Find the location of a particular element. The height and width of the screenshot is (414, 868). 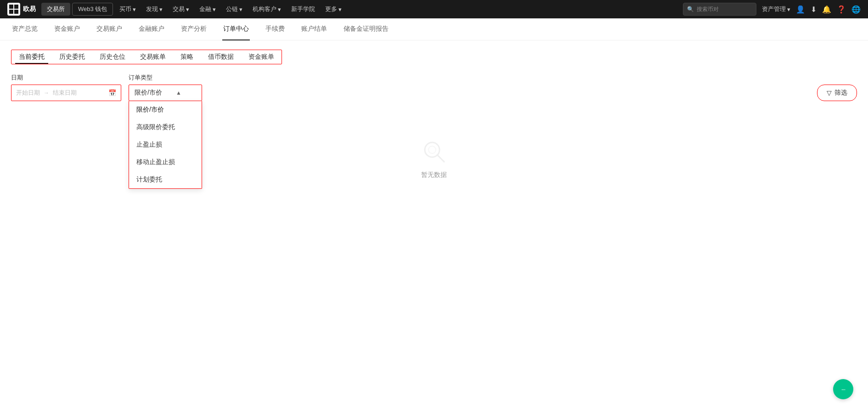

top-menu: 买币 ▾ 发现 ▾ 交易 ▾ 金融 ▾ 公链 ▾ 机构客户 ▾ 新手学院 更多 … is located at coordinates (398, 9).